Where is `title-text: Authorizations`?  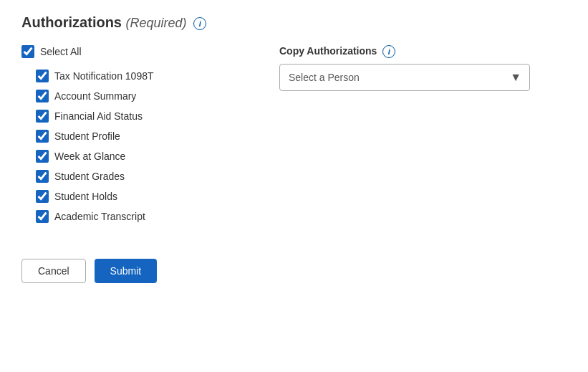 title-text: Authorizations is located at coordinates (72, 22).